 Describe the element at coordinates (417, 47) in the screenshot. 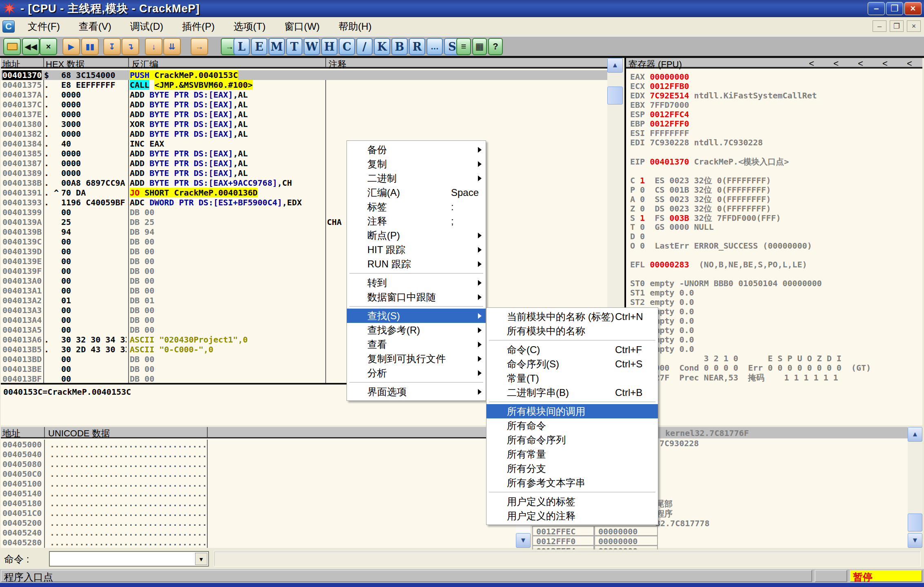

I see `toolbar-letter-R: R` at that location.